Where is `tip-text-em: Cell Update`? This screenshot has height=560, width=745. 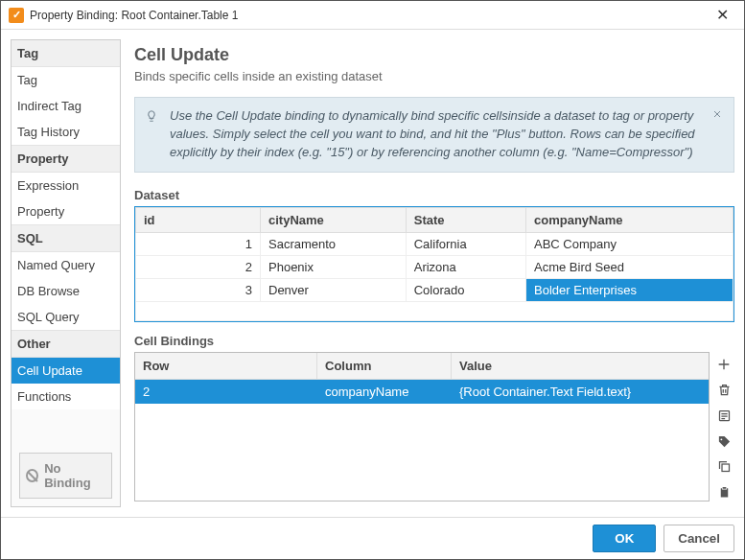 tip-text-em: Cell Update is located at coordinates (248, 115).